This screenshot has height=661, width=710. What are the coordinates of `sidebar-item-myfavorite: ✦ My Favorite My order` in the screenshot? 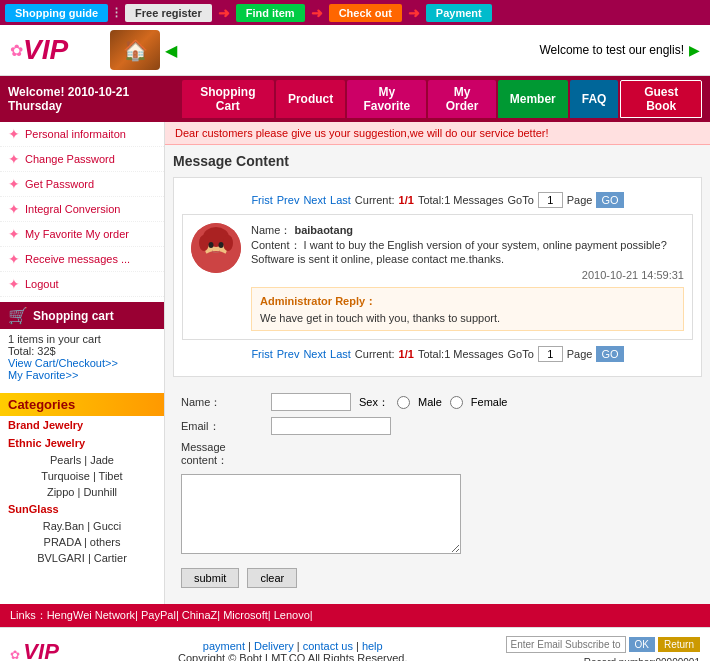 It's located at (82, 234).